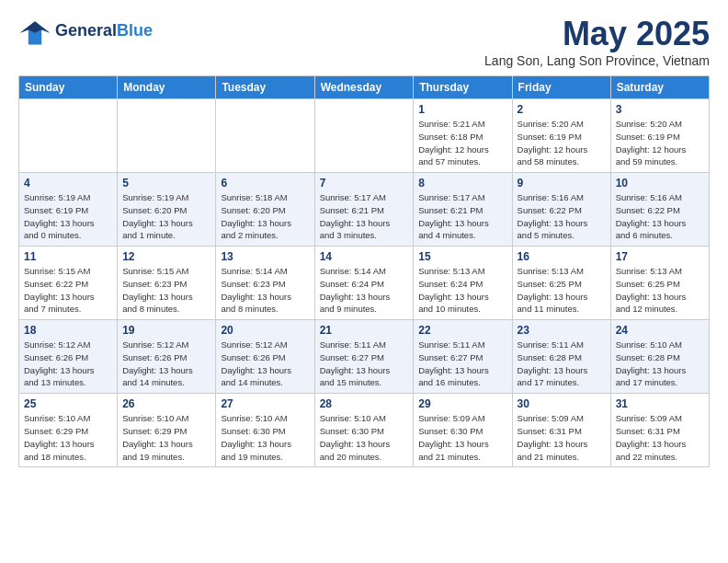 This screenshot has width=728, height=563. What do you see at coordinates (167, 431) in the screenshot?
I see `calendar-day-26: 26Sunrise: 5:10 AMSunset: 6:29 PMDayligh…` at bounding box center [167, 431].